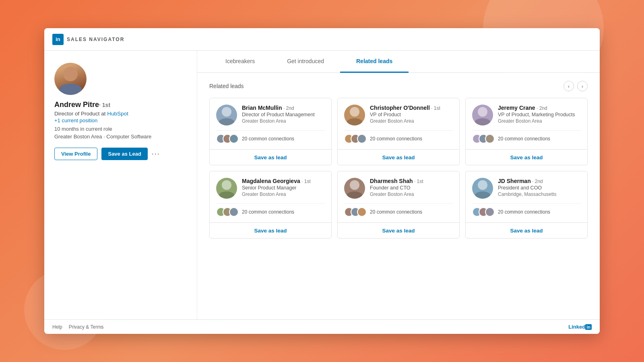 The image size is (644, 362). Describe the element at coordinates (526, 124) in the screenshot. I see `lead-card-body: Jeremy Crane · 2nd VP of Product, Market…` at that location.